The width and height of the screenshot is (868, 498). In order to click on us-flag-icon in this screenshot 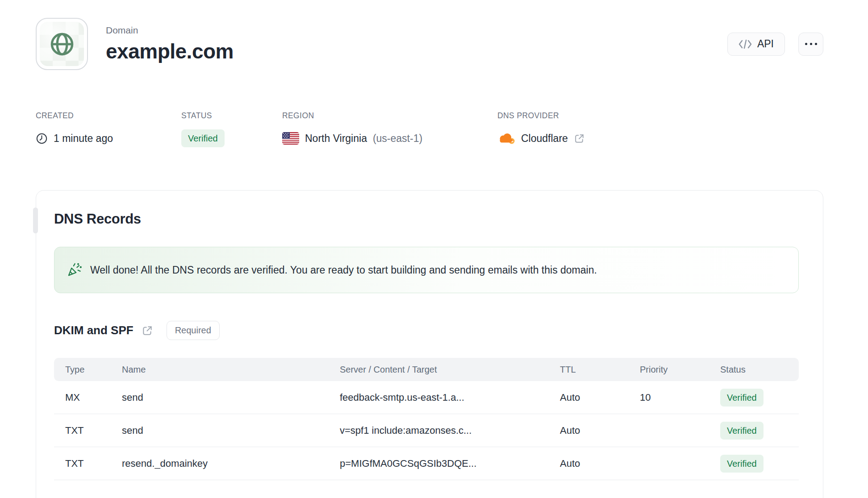, I will do `click(291, 138)`.